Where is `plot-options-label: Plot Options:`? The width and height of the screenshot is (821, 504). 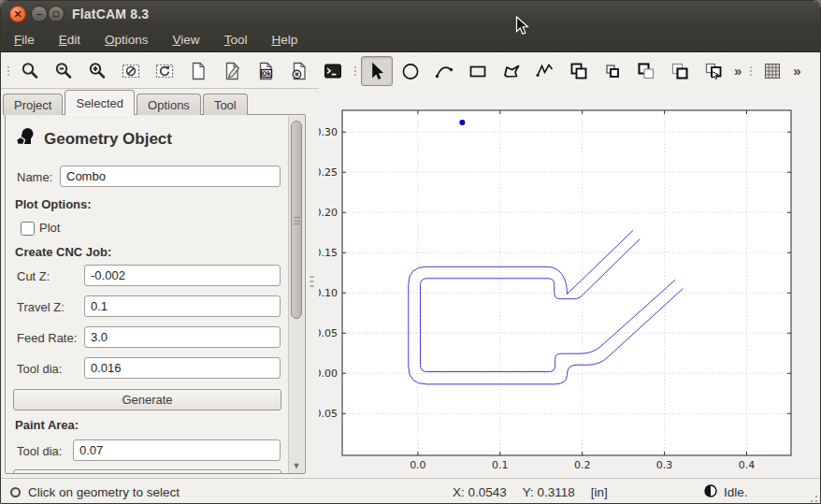 plot-options-label: Plot Options: is located at coordinates (53, 204).